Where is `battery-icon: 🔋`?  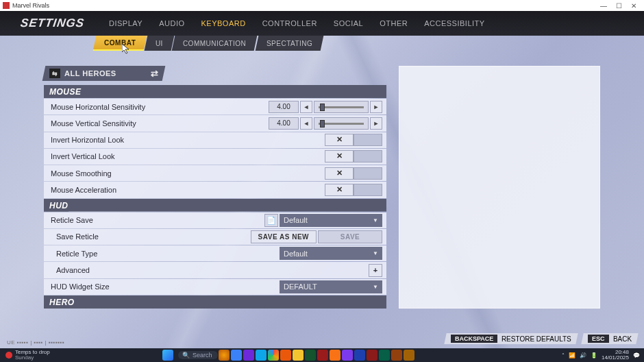 battery-icon: 🔋 is located at coordinates (594, 355).